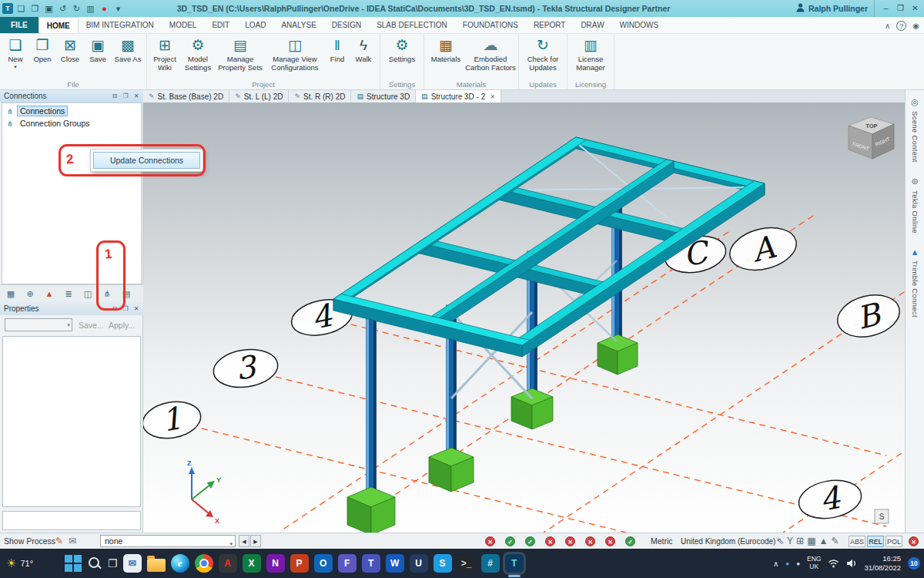  Describe the element at coordinates (913, 541) in the screenshot. I see `error-status-icon: ✕` at that location.